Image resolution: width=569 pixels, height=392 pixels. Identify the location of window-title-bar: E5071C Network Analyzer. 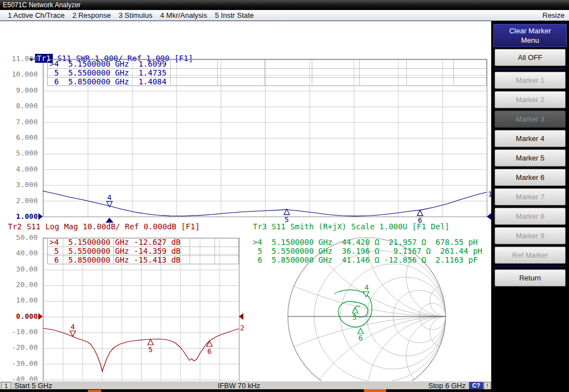
(284, 5).